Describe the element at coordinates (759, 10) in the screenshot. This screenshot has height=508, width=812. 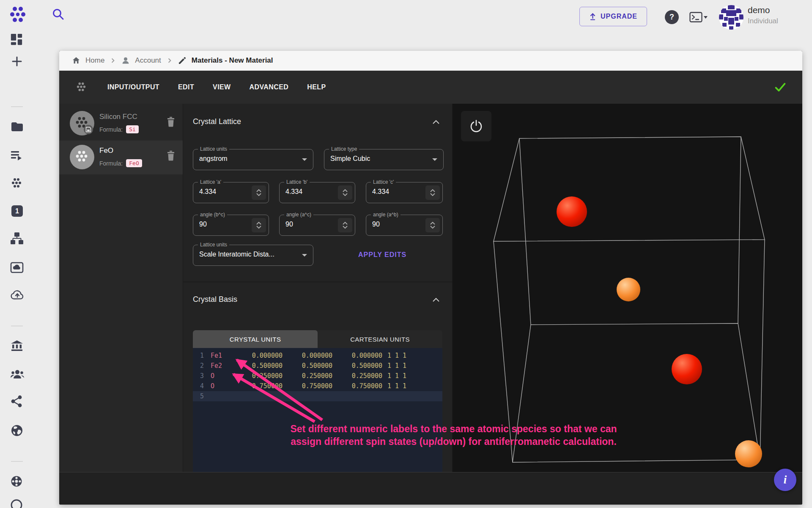
I see `user-name: demo` at that location.